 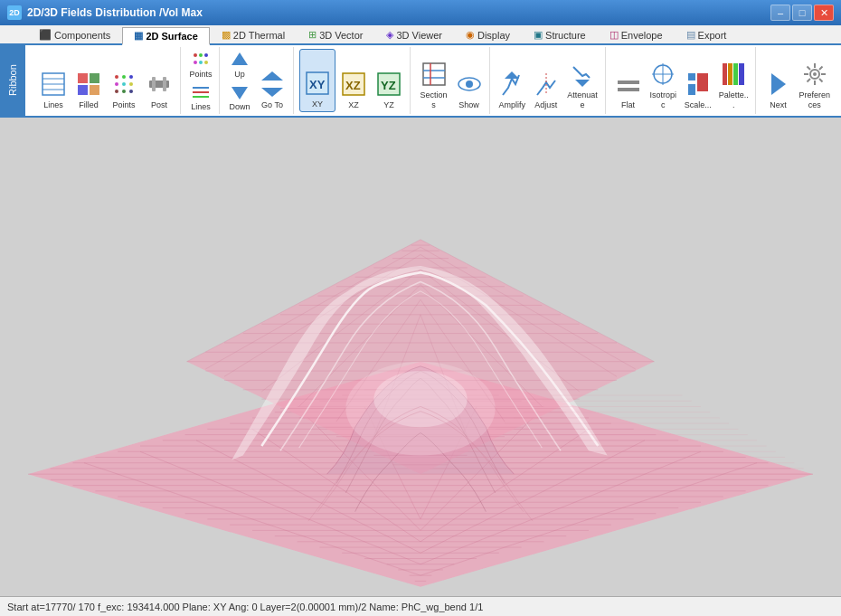 What do you see at coordinates (89, 81) in the screenshot?
I see `filled-button: Filled` at bounding box center [89, 81].